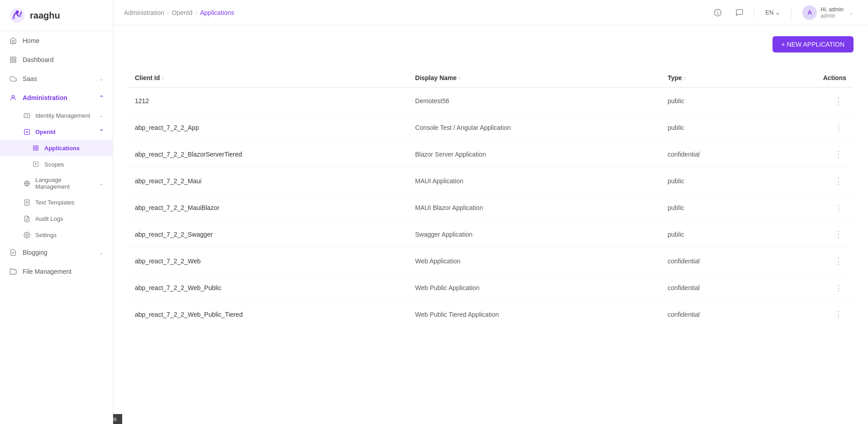  What do you see at coordinates (62, 148) in the screenshot?
I see `sidebar-item-applications-label: Applications` at bounding box center [62, 148].